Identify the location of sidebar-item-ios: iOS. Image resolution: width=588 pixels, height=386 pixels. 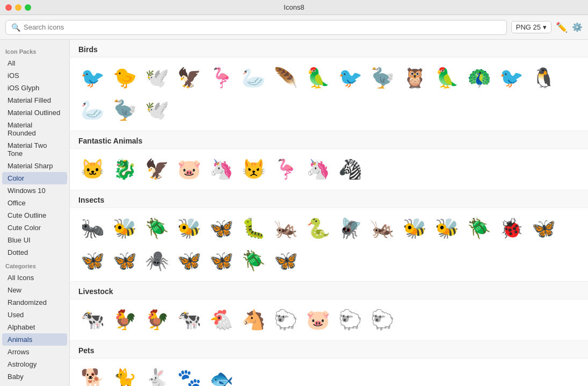
(34, 75).